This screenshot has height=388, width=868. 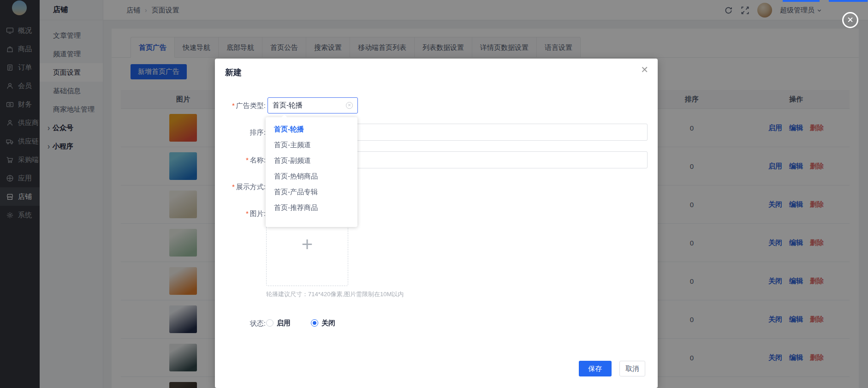 I want to click on dropdown-option: 首页-产品专辑, so click(x=312, y=192).